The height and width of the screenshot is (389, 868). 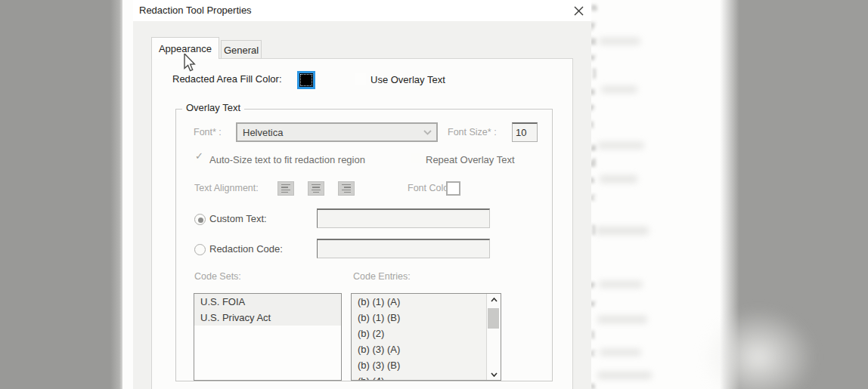 I want to click on font-label: Font* :, so click(x=207, y=132).